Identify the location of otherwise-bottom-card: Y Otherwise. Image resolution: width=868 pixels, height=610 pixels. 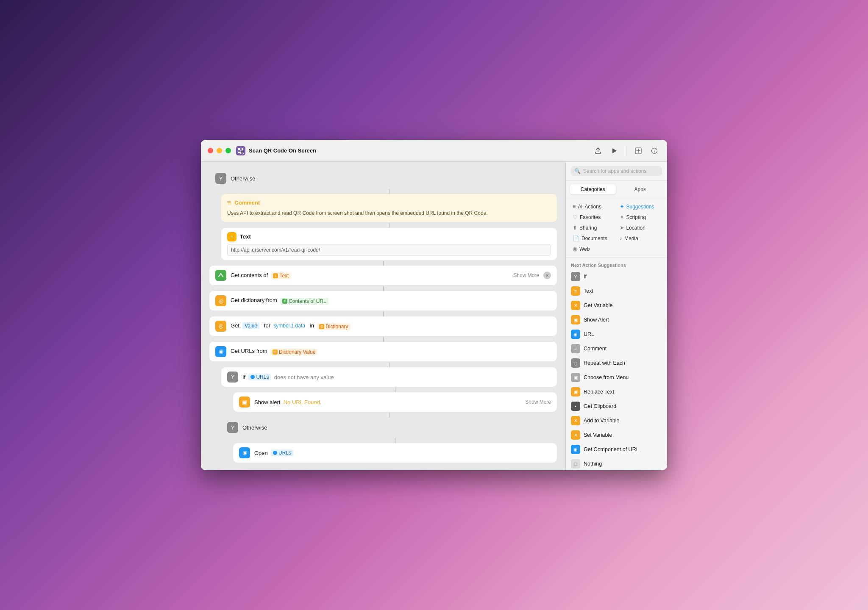
(389, 427).